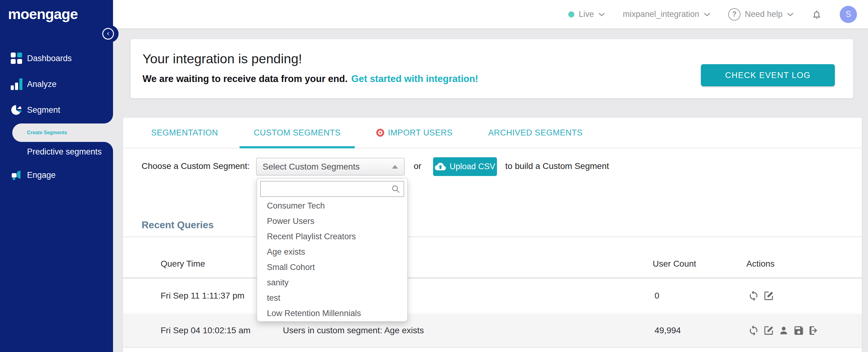 The height and width of the screenshot is (352, 868). Describe the element at coordinates (761, 14) in the screenshot. I see `help-menu: ? Need help` at that location.